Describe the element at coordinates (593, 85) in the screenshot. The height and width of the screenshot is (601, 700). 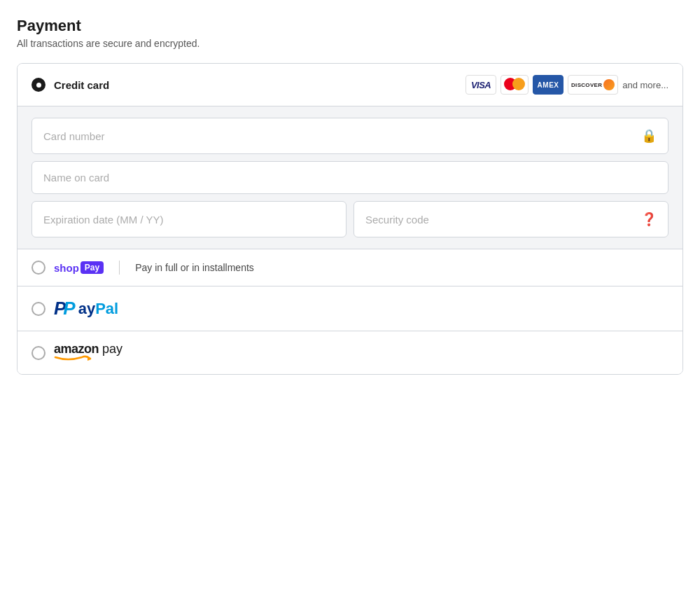
I see `discover-inner: DISCOVER` at that location.